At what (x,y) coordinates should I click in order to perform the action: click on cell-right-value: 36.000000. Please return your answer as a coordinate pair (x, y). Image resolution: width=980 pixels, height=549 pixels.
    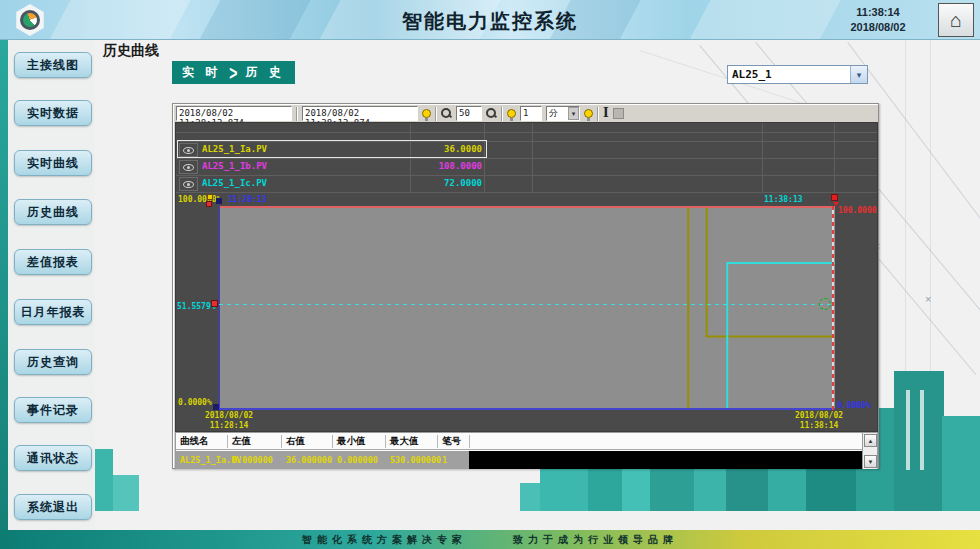
    Looking at the image, I should click on (309, 460).